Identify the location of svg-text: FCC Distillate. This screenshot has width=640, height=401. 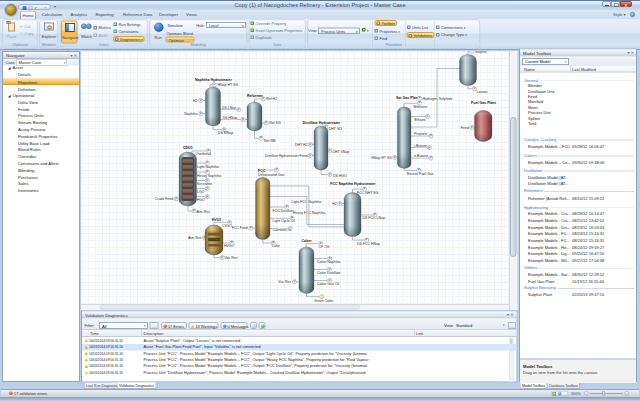
(284, 211).